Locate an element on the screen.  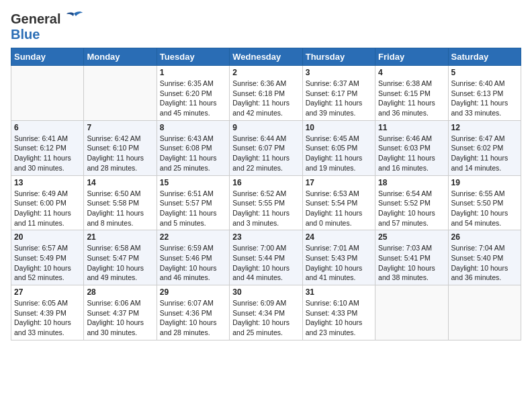
calendar-header-thursday: Thursday is located at coordinates (339, 57).